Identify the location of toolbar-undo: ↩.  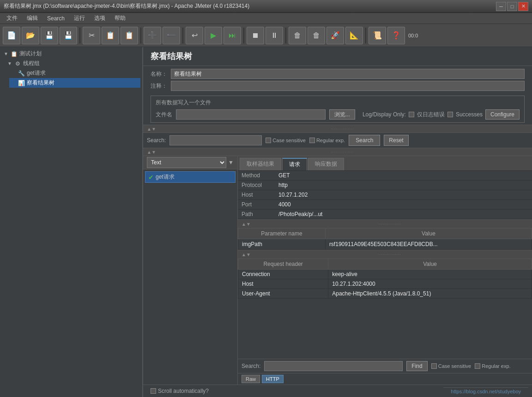
(194, 36).